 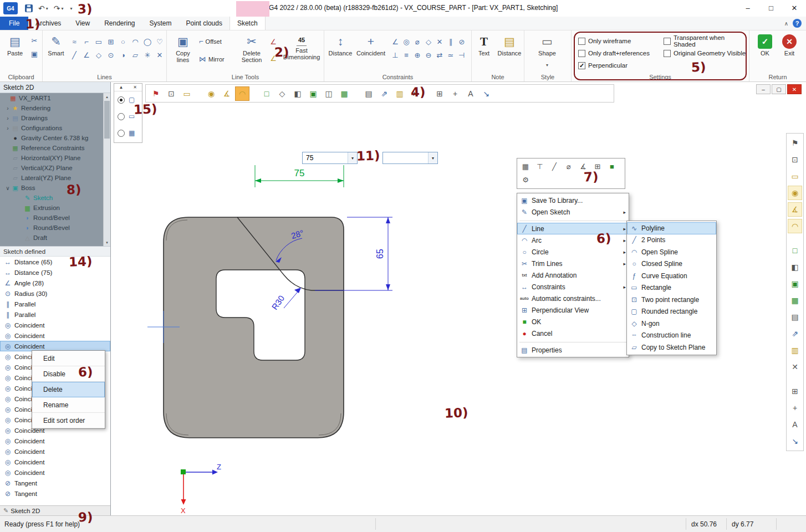 I want to click on ellipse-icon: ◯, so click(x=147, y=42).